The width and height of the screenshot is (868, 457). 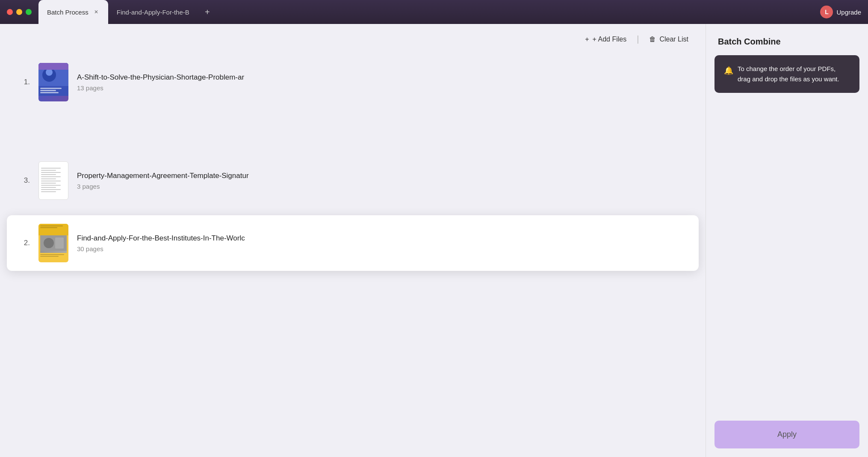 I want to click on file-number-2: 2., so click(x=24, y=243).